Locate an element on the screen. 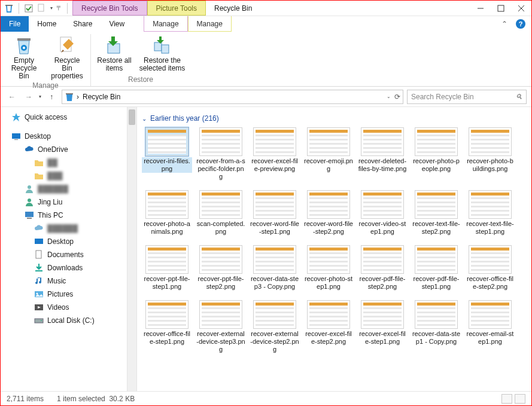 The width and height of the screenshot is (532, 406). history-dropdown-icon: ▾ is located at coordinates (40, 97).